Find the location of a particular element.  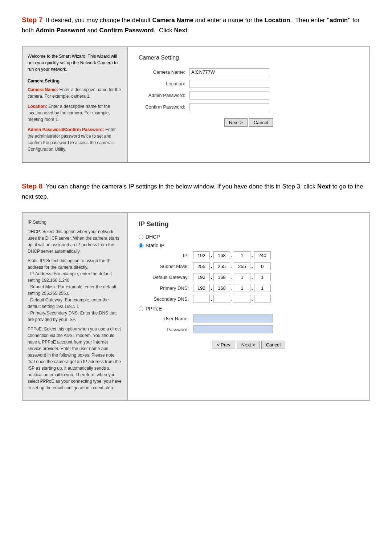

step8-dhcp-radio-label: DHCP is located at coordinates (153, 237).